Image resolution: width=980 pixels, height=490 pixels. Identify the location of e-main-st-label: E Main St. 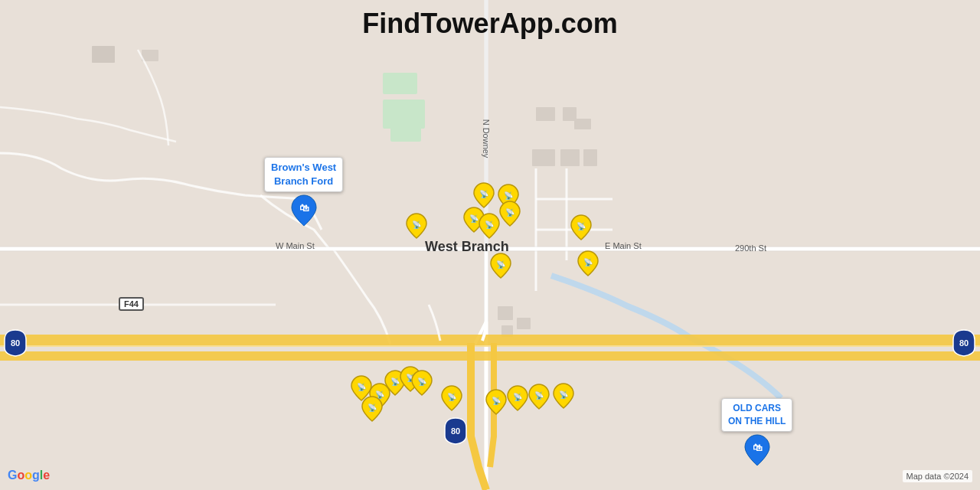
(623, 246).